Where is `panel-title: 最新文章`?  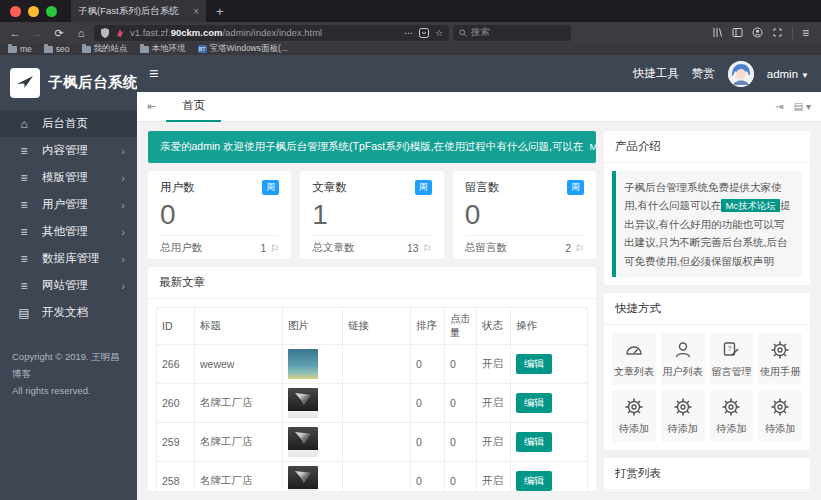
panel-title: 最新文章 is located at coordinates (372, 283).